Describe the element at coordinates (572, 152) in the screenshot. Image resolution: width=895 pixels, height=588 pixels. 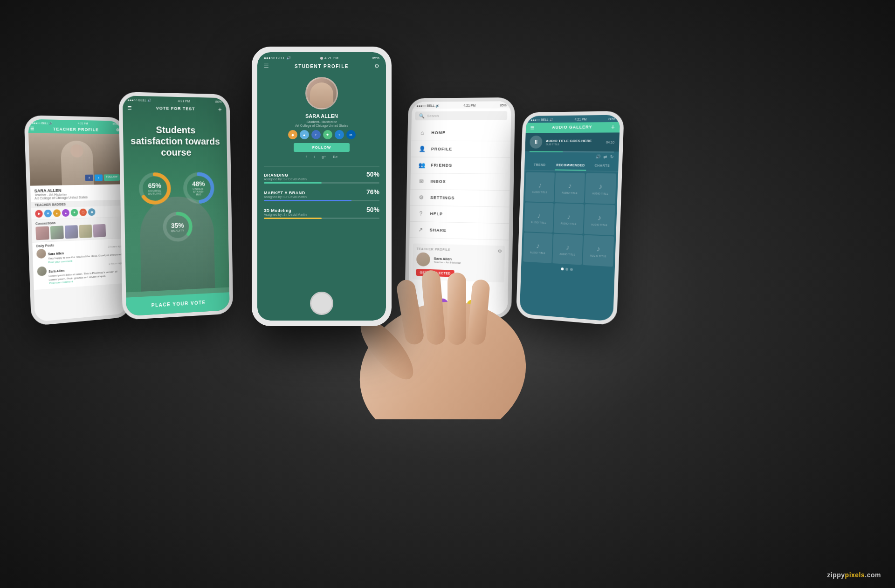
I see `p5-progress-bar` at that location.